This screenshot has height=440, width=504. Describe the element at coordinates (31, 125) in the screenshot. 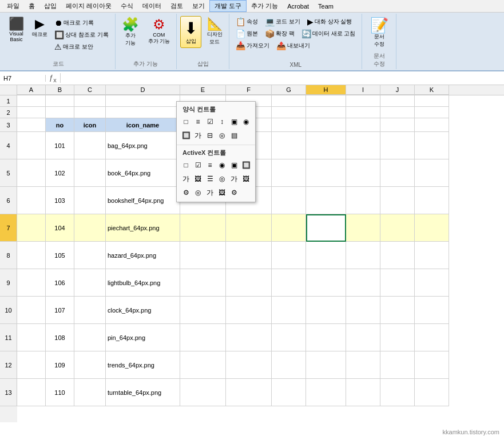

I see `cell-a3` at that location.